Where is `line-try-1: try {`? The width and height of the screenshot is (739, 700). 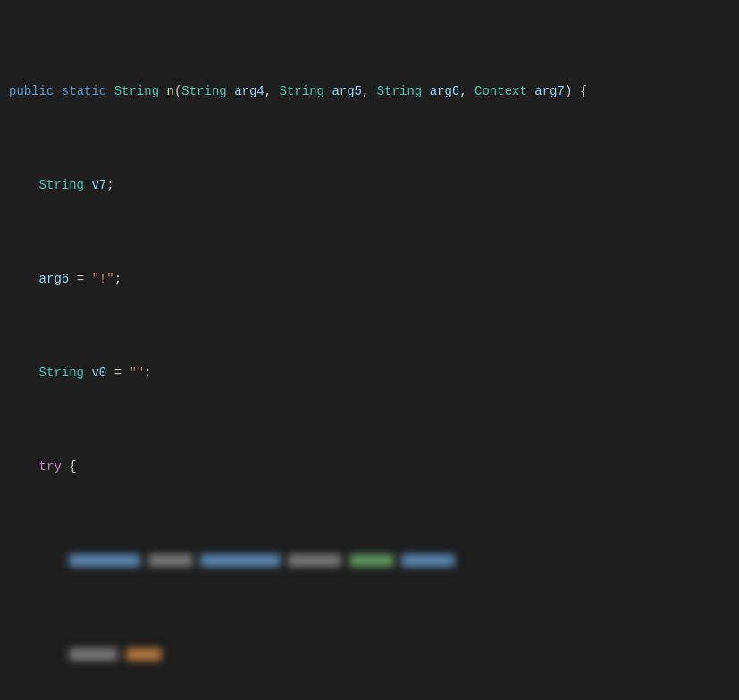
line-try-1: try { is located at coordinates (370, 467).